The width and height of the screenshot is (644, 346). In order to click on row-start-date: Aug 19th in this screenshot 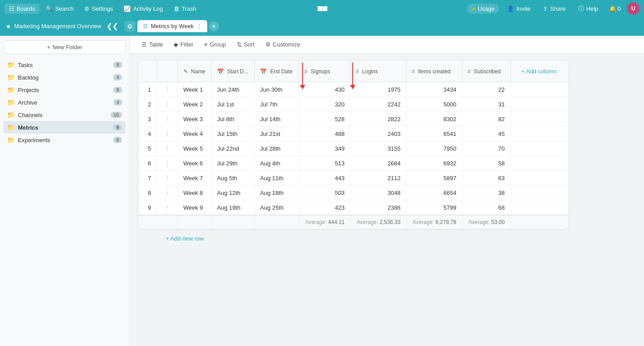, I will do `click(233, 208)`.